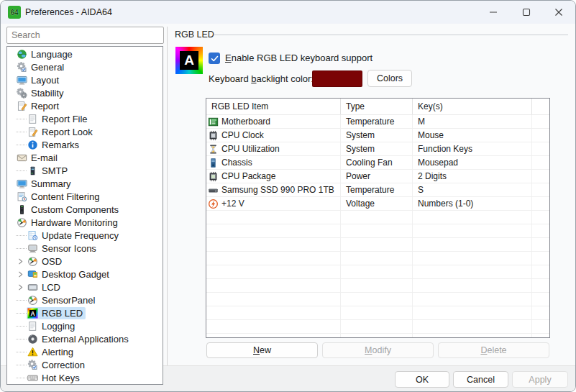  I want to click on minimize-button, so click(493, 12).